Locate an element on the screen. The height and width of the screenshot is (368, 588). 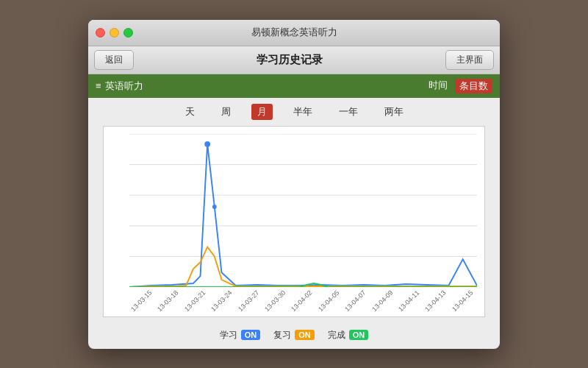
traffic-lights is located at coordinates (115, 32).